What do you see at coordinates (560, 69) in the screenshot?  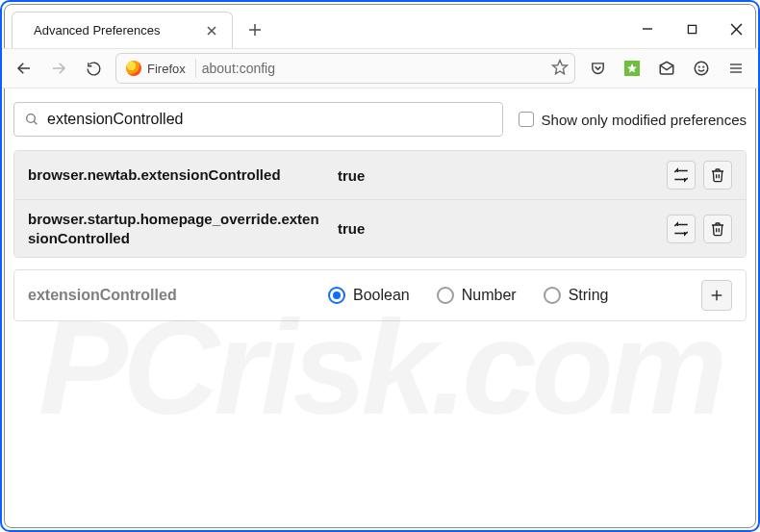 I see `bookmark-star-icon` at bounding box center [560, 69].